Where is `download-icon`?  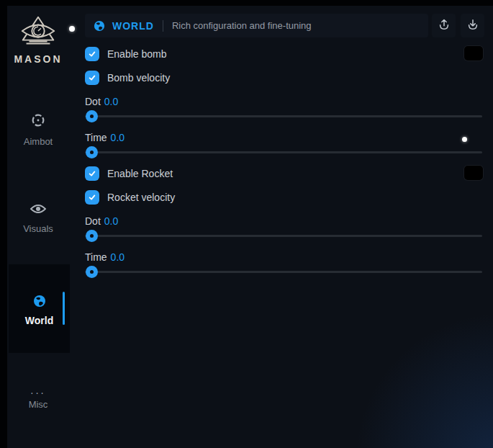 download-icon is located at coordinates (473, 26).